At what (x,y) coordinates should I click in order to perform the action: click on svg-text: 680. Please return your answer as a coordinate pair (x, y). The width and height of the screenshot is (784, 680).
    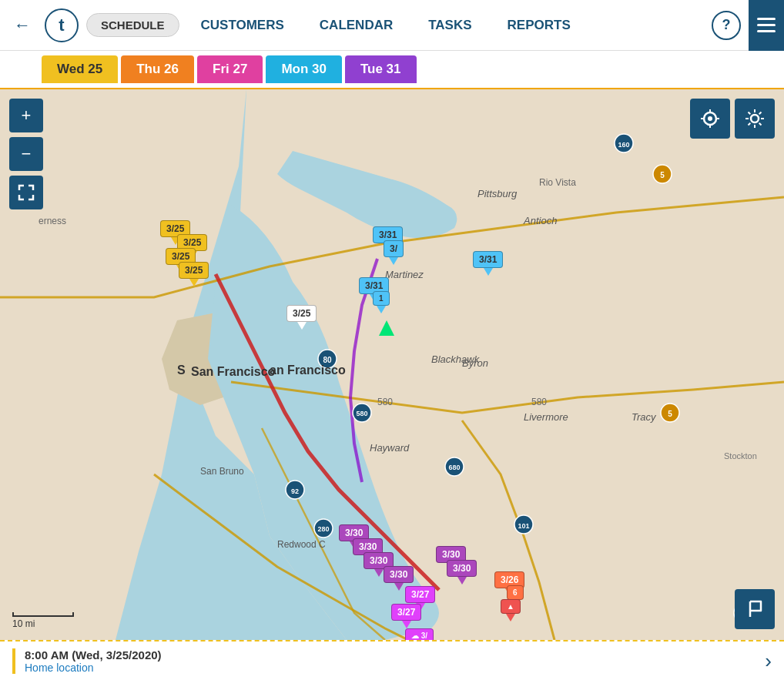
    Looking at the image, I should click on (454, 467).